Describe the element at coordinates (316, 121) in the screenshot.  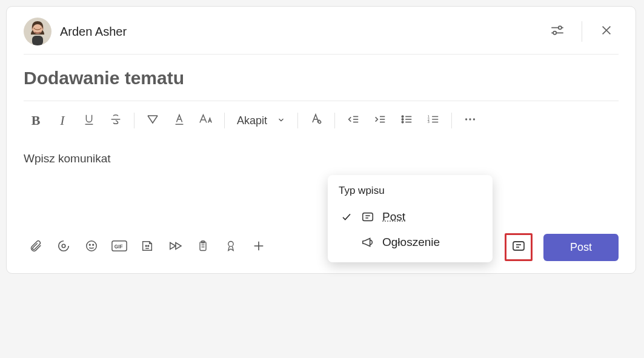
I see `clear-format-icon` at that location.